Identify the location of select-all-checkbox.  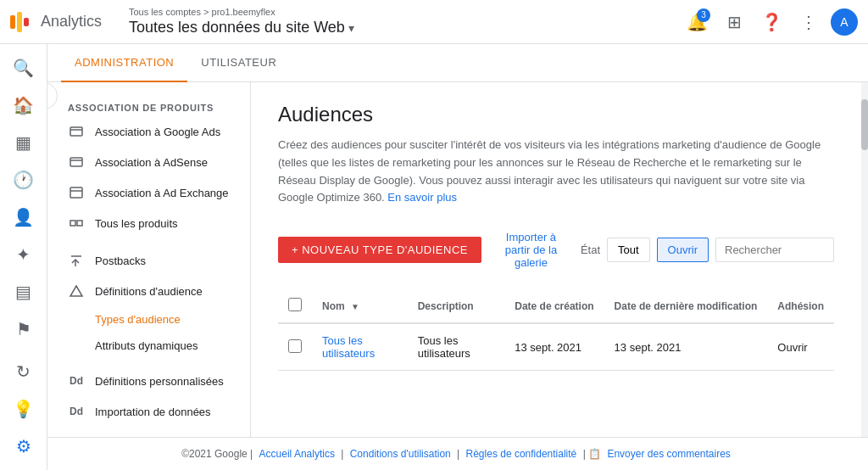
(295, 305).